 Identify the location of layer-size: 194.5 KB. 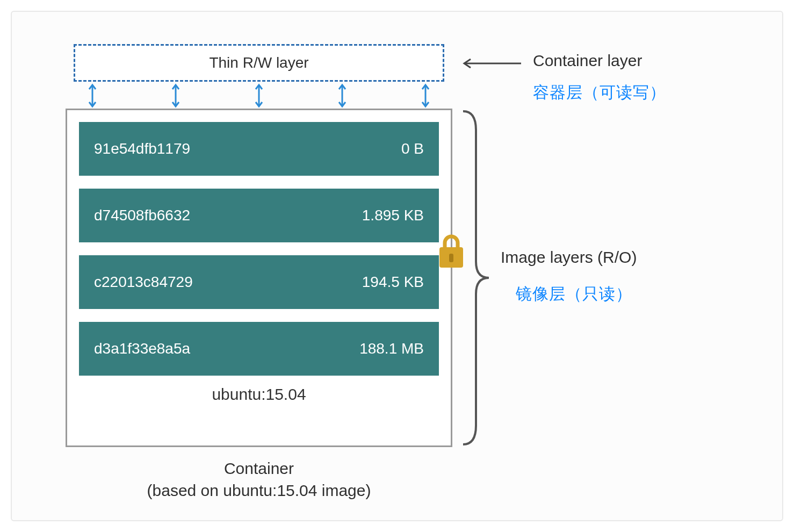
(393, 282).